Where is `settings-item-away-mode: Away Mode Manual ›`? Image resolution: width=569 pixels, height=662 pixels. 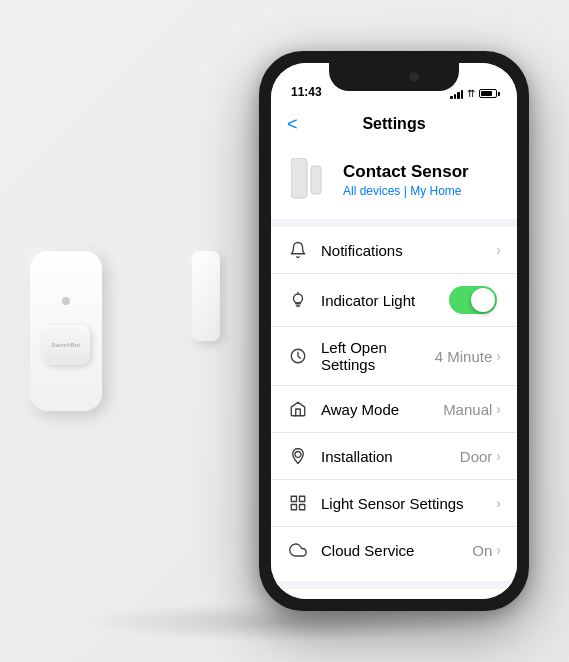
settings-item-away-mode: Away Mode Manual › is located at coordinates (394, 410).